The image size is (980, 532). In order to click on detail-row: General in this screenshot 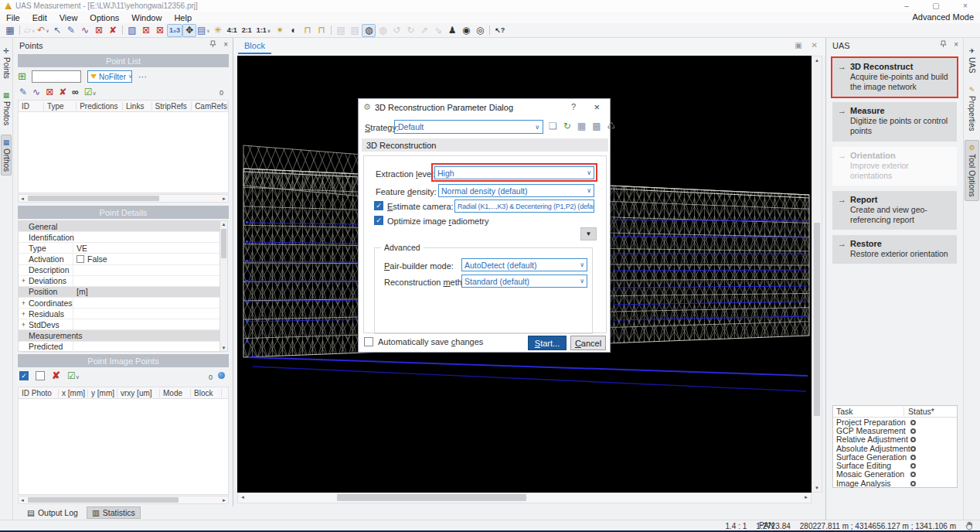, I will do `click(121, 227)`.